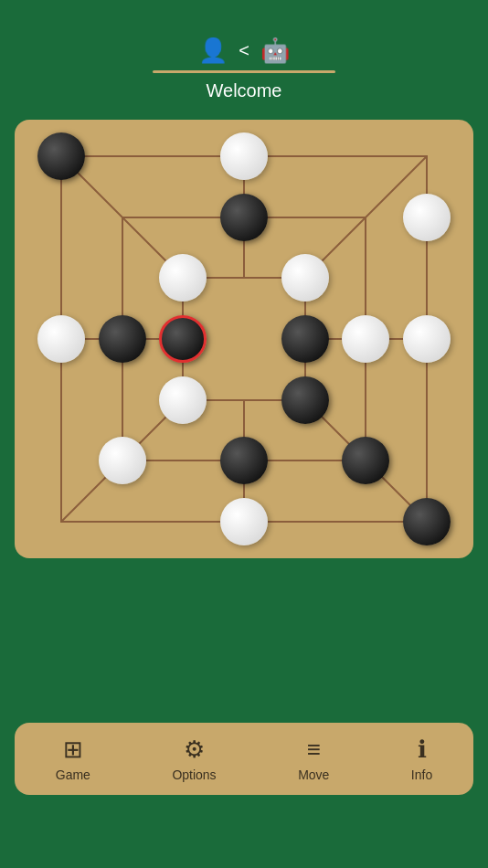 This screenshot has height=868, width=488. What do you see at coordinates (244, 758) in the screenshot?
I see `toolbar: ⊞ Game ⚙ Options ≡ Move ℹ Info` at bounding box center [244, 758].